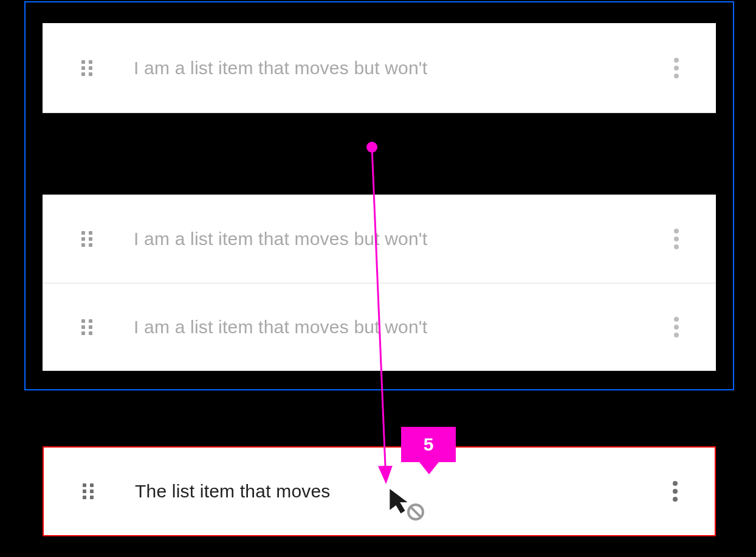 This screenshot has height=557, width=756. Describe the element at coordinates (409, 505) in the screenshot. I see `cursor-no-drop-icon` at that location.